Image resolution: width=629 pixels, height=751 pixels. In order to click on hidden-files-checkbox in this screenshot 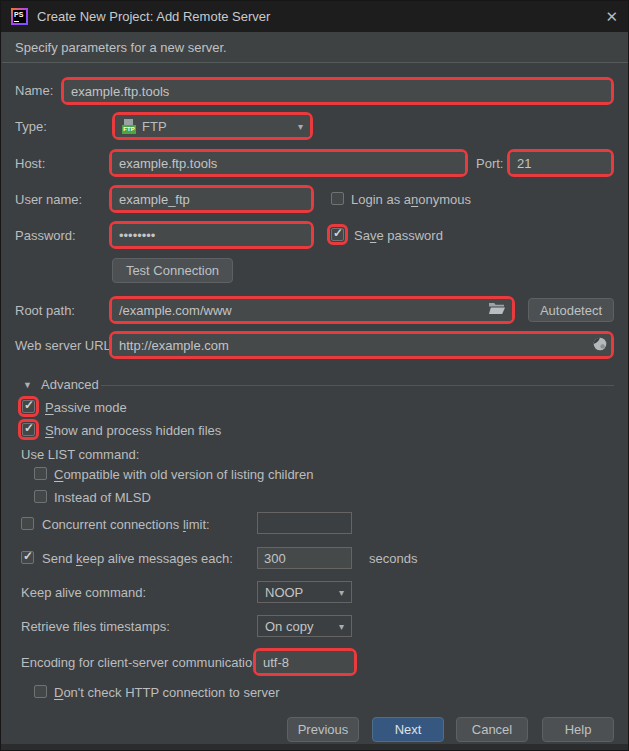, I will do `click(28, 430)`.